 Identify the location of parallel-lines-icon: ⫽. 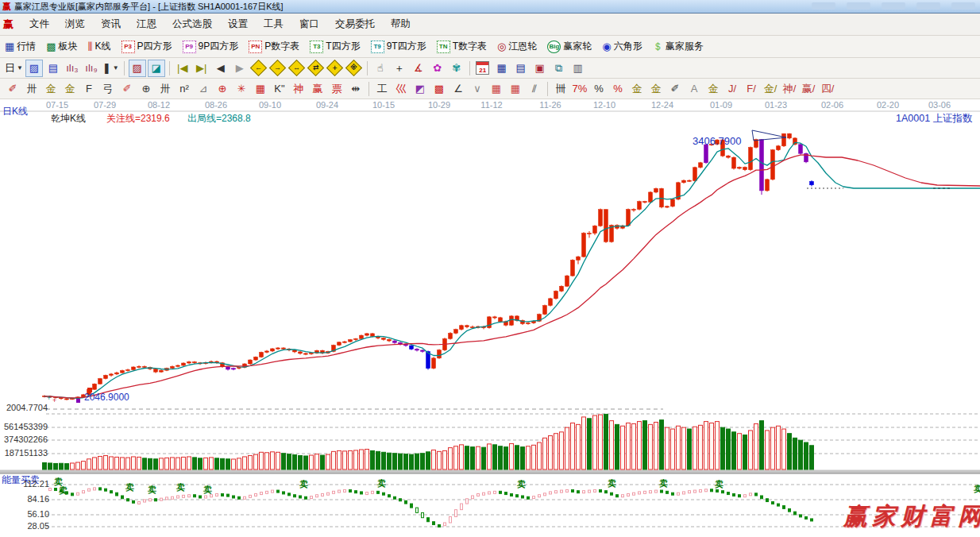
(534, 89).